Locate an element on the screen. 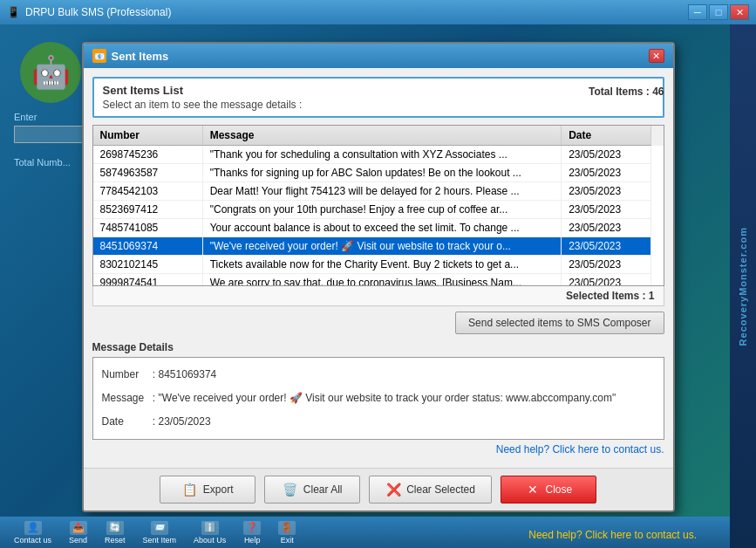 This screenshot has width=756, height=548. help-link: Need help? Click here to contact us. is located at coordinates (378, 449).